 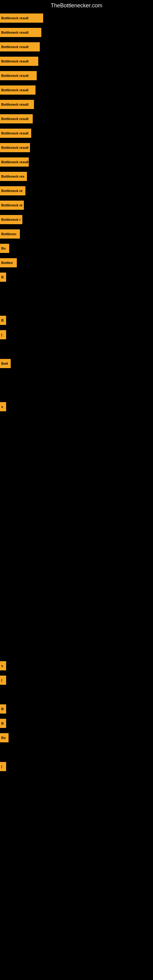 What do you see at coordinates (14, 177) in the screenshot?
I see `bottleneck-bar: Bottleneck res` at bounding box center [14, 177].